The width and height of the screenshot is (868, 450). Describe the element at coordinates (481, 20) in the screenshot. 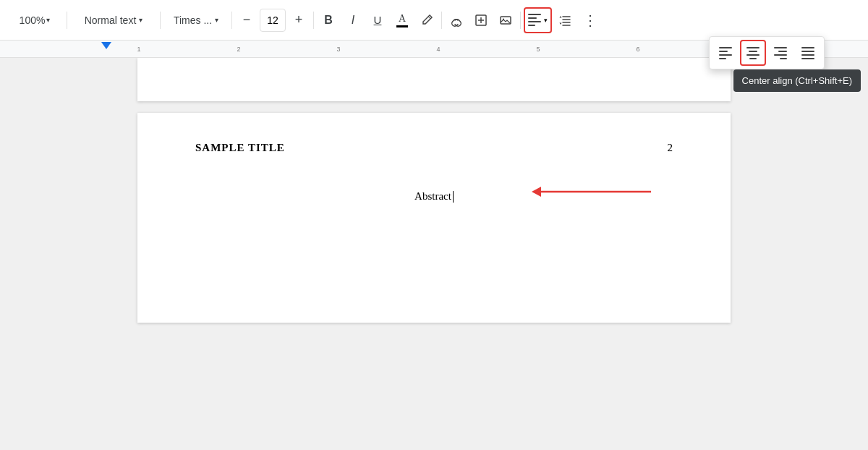

I see `insert-special-button` at that location.